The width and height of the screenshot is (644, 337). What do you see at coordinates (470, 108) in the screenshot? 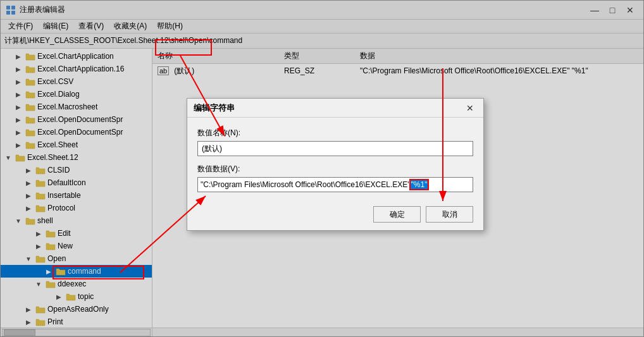
I see `dialog-close-button: ✕` at bounding box center [470, 108].